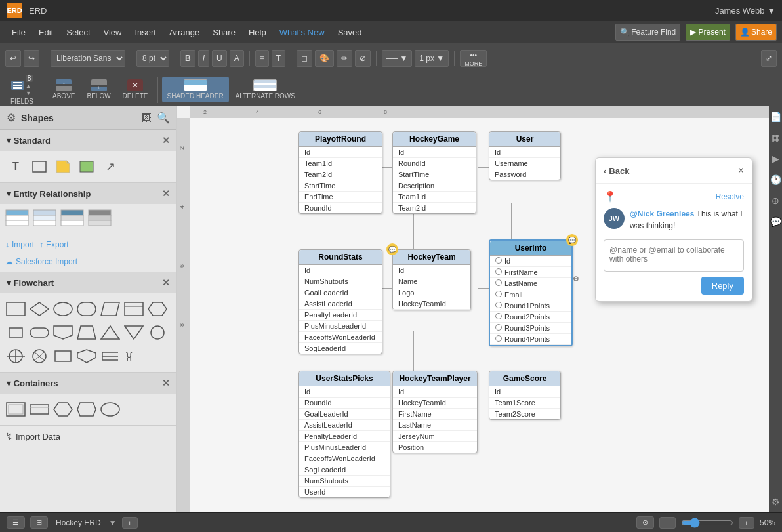 This screenshot has height=532, width=782. Describe the element at coordinates (134, 309) in the screenshot. I see `fc-data` at that location.